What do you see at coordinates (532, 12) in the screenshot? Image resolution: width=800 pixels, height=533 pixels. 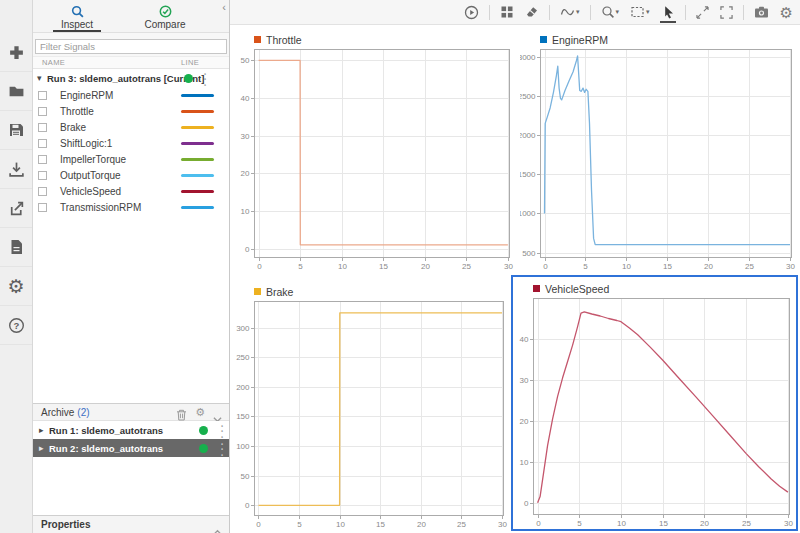 I see `clear-plots-eraser-icon` at bounding box center [532, 12].